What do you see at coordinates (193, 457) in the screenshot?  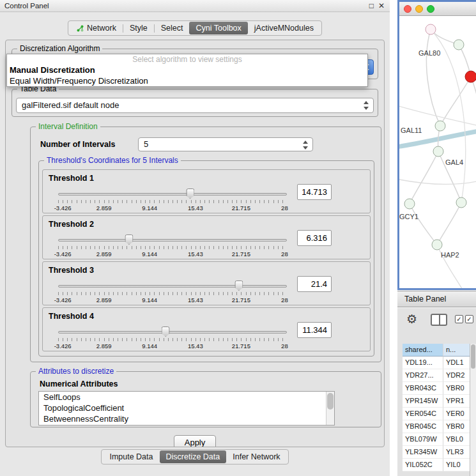 I see `tab-discretize-data: Discretize Data` at bounding box center [193, 457].